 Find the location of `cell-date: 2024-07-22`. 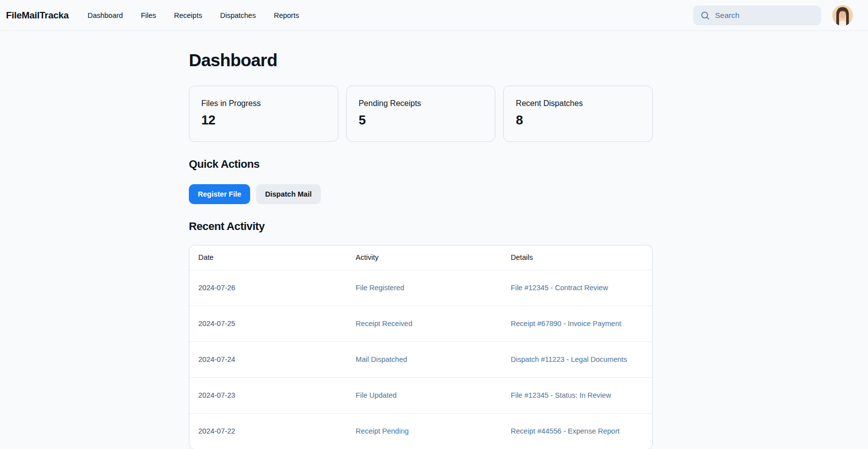

cell-date: 2024-07-22 is located at coordinates (268, 431).